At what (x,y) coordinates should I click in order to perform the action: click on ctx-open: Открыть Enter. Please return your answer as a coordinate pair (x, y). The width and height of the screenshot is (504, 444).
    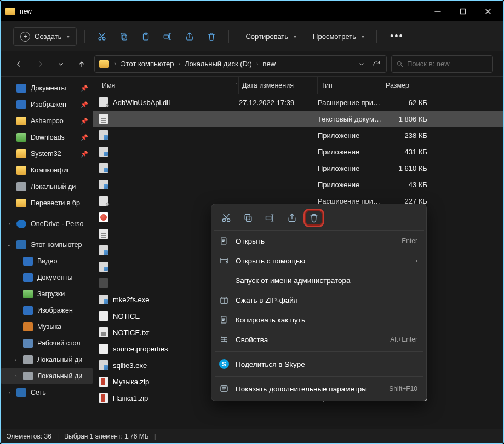
    Looking at the image, I should click on (319, 241).